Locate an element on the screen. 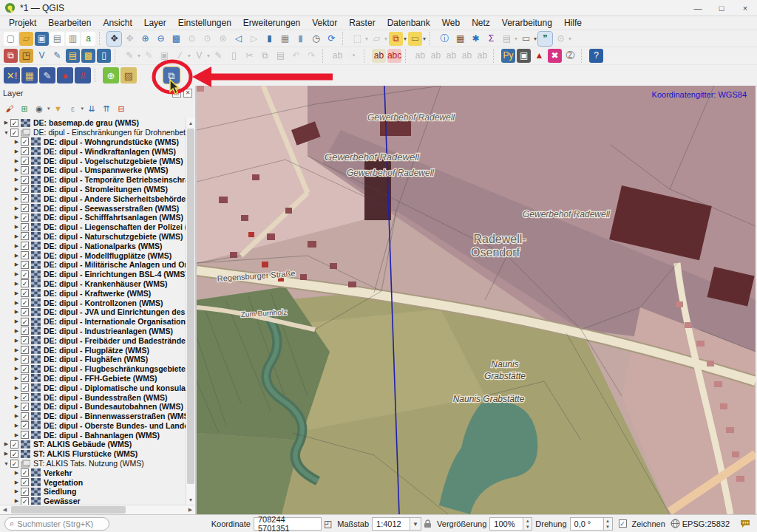 Image resolution: width=757 pixels, height=532 pixels. layer-item: ▶✓DE: dipul - Diplomatische und konsular… is located at coordinates (98, 387).